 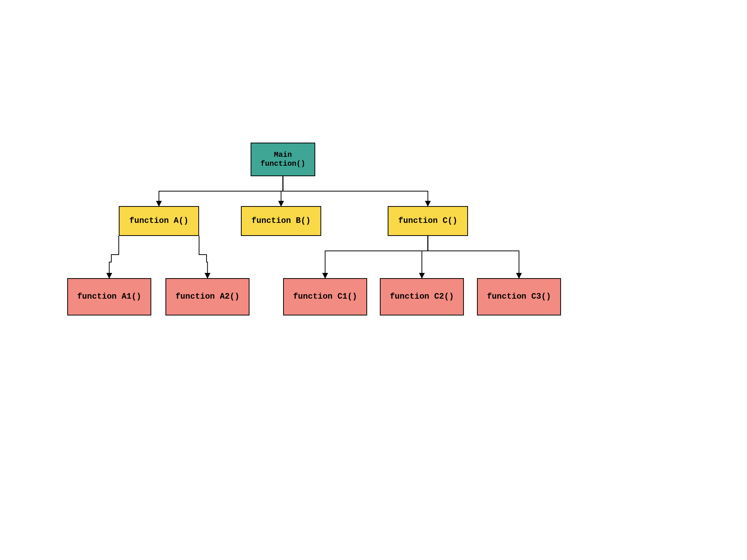 I want to click on node-a1: function A1(), so click(x=109, y=297).